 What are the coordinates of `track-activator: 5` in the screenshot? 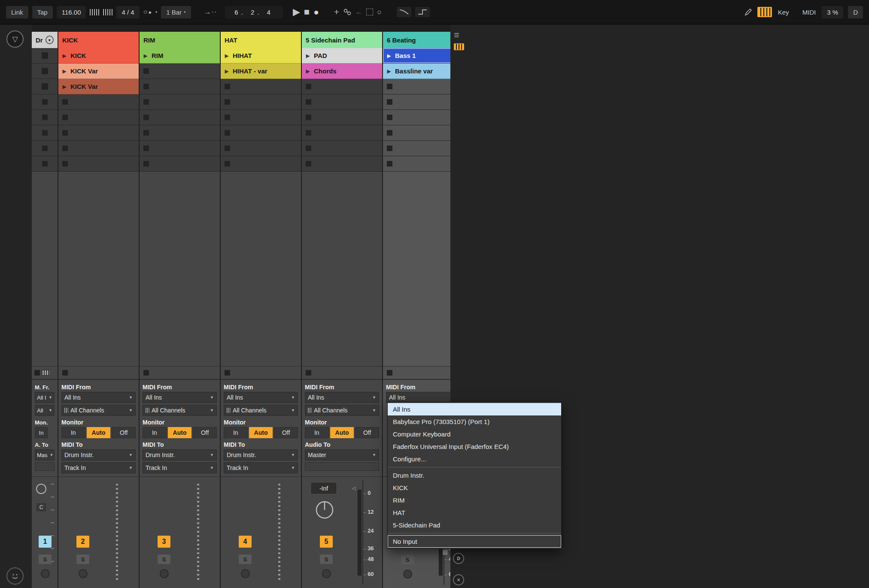 It's located at (326, 542).